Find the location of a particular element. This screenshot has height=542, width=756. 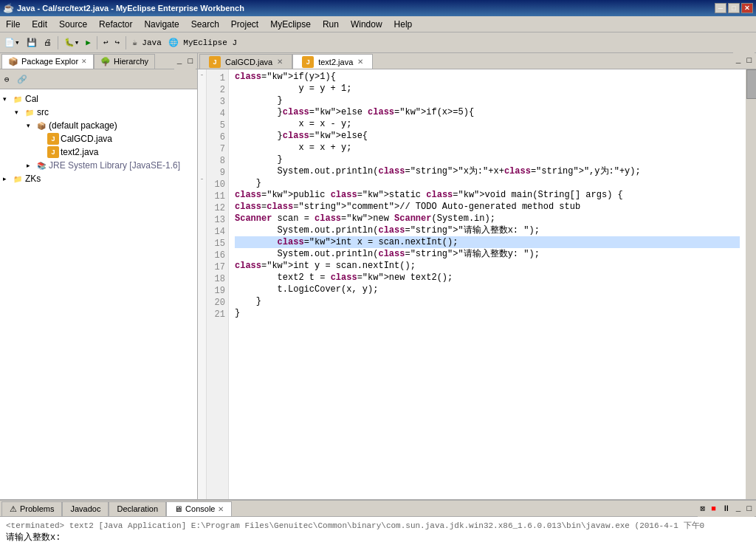

run-button: ▶ is located at coordinates (89, 43).